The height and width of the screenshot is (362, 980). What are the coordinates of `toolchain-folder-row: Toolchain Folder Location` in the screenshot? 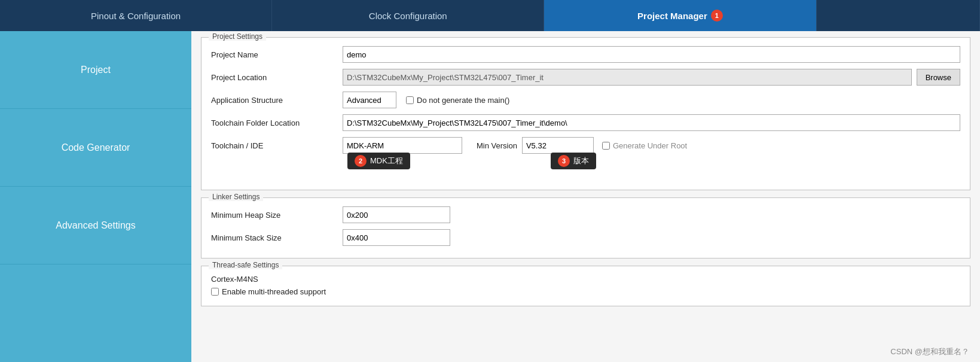 It's located at (586, 123).